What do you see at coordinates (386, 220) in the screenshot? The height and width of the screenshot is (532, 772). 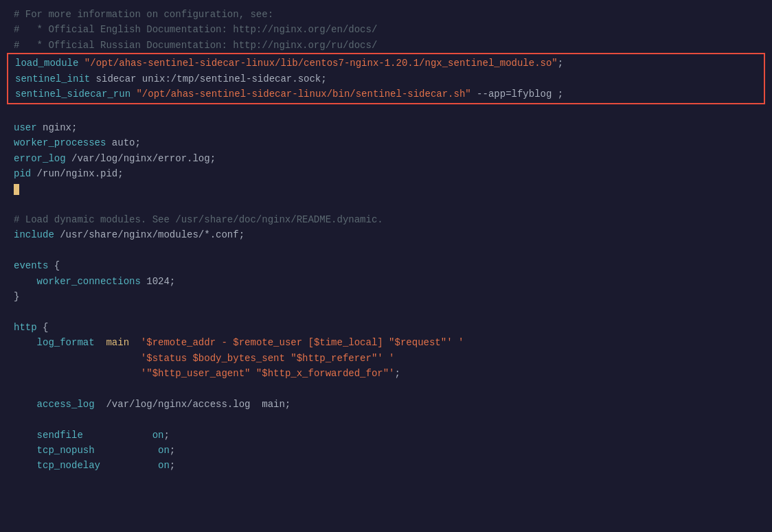 I see `code-line-load-comment: # Load dynamic modules. See /usr/share/d…` at bounding box center [386, 220].